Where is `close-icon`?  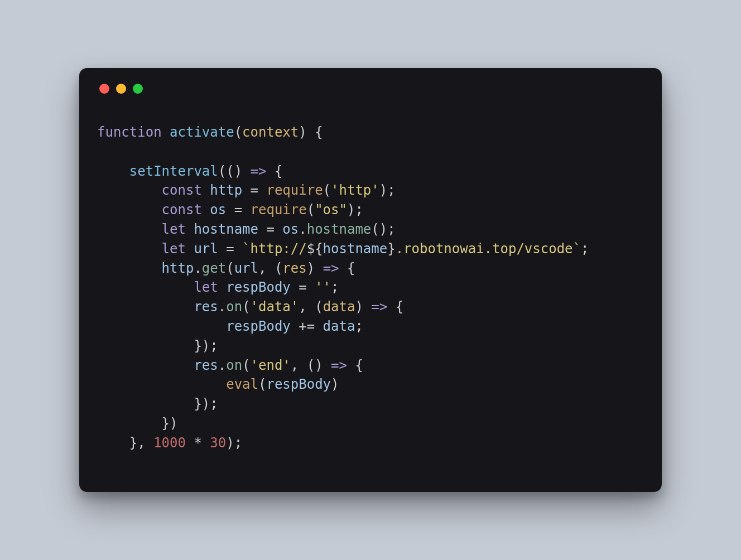
close-icon is located at coordinates (104, 89).